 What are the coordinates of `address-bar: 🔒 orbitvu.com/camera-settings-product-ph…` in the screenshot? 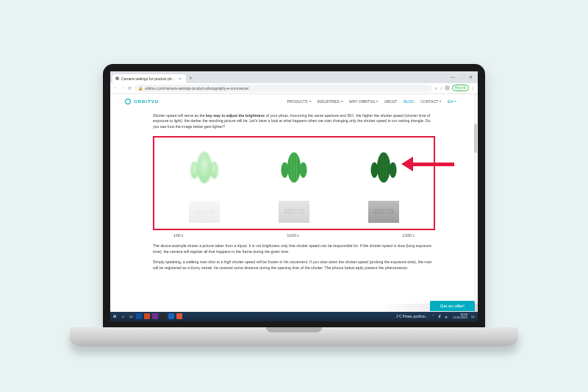 It's located at (284, 88).